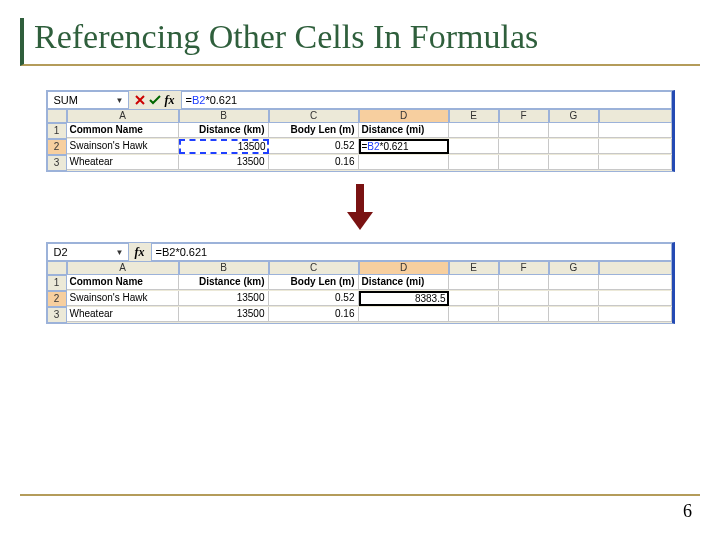  What do you see at coordinates (360, 252) in the screenshot?
I see `formula-bar: D2 ▼ fx =B2*0.621` at bounding box center [360, 252].